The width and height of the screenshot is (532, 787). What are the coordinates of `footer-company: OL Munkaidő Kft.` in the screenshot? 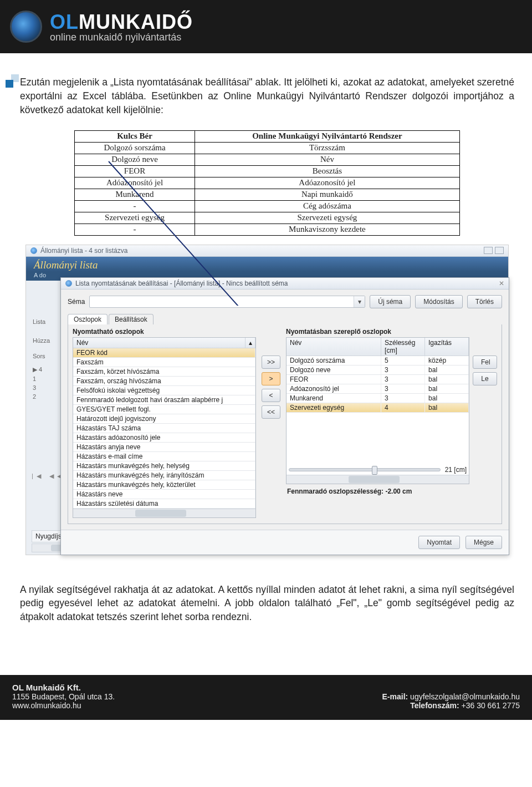 It's located at (63, 688).